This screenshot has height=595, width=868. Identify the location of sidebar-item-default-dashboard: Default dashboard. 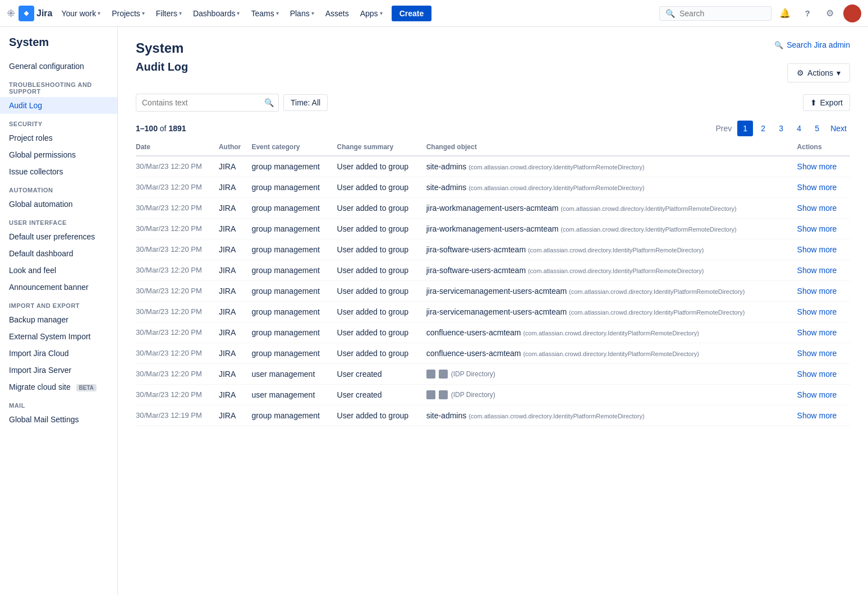
(58, 253).